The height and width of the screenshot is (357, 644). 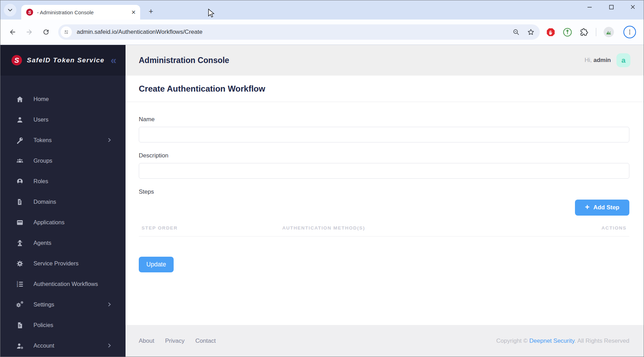 What do you see at coordinates (322, 10) in the screenshot?
I see `tab-strip: S - Administration Console ✕ +` at bounding box center [322, 10].